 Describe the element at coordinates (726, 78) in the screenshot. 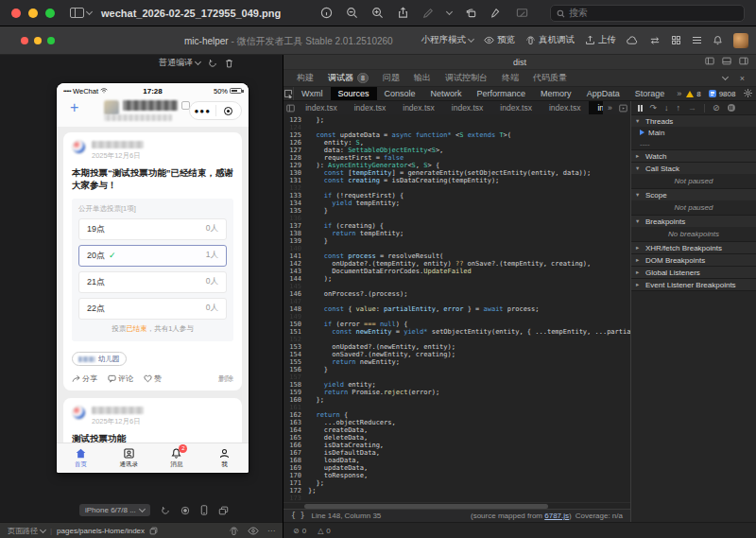

I see `collapse-panel-button` at that location.